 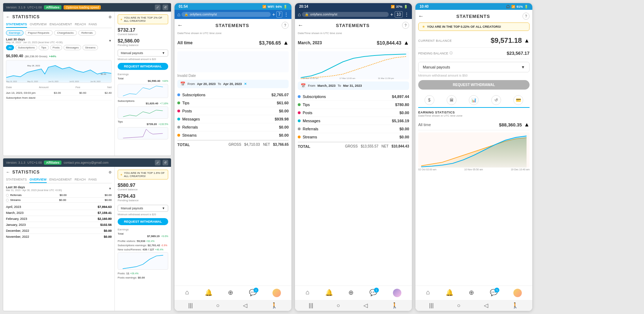 What do you see at coordinates (235, 145) in the screenshot?
I see `gross-label-1: GROSS` at bounding box center [235, 145].